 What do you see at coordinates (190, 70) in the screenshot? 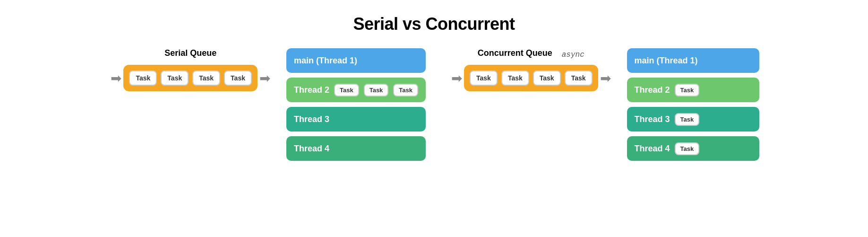
I see `serial-diagram-col: Serial Queue ➡ Task Task Task Task ➡` at bounding box center [190, 70].